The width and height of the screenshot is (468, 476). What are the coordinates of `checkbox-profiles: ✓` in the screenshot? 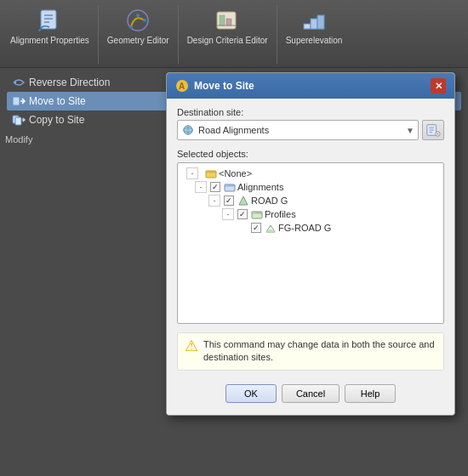 It's located at (243, 214).